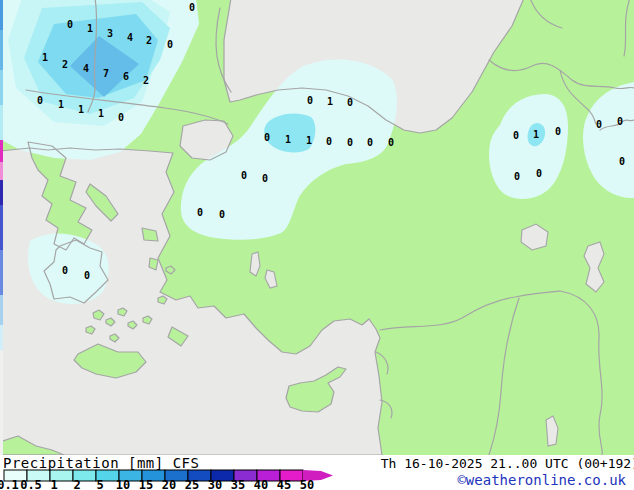 The width and height of the screenshot is (634, 490). What do you see at coordinates (215, 484) in the screenshot?
I see `legend-tick-label: 30` at bounding box center [215, 484].